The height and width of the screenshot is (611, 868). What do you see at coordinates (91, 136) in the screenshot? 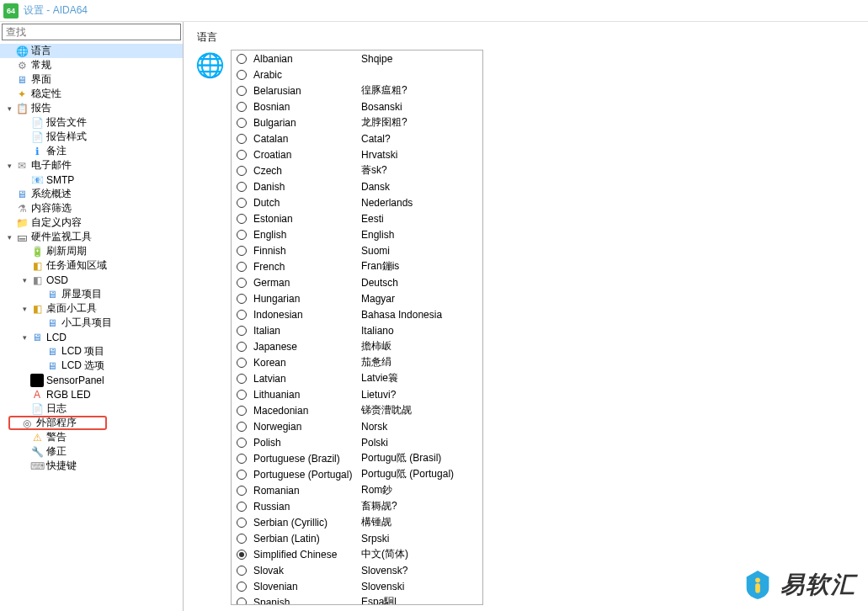
I see `tree-item-report-style: 📄报告样式` at bounding box center [91, 136].